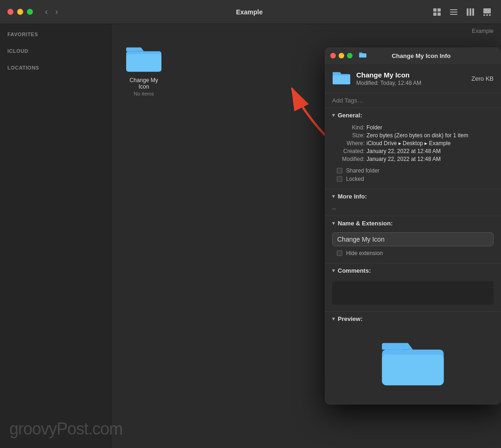 Image resolution: width=501 pixels, height=448 pixels. I want to click on back-button: ‹, so click(46, 12).